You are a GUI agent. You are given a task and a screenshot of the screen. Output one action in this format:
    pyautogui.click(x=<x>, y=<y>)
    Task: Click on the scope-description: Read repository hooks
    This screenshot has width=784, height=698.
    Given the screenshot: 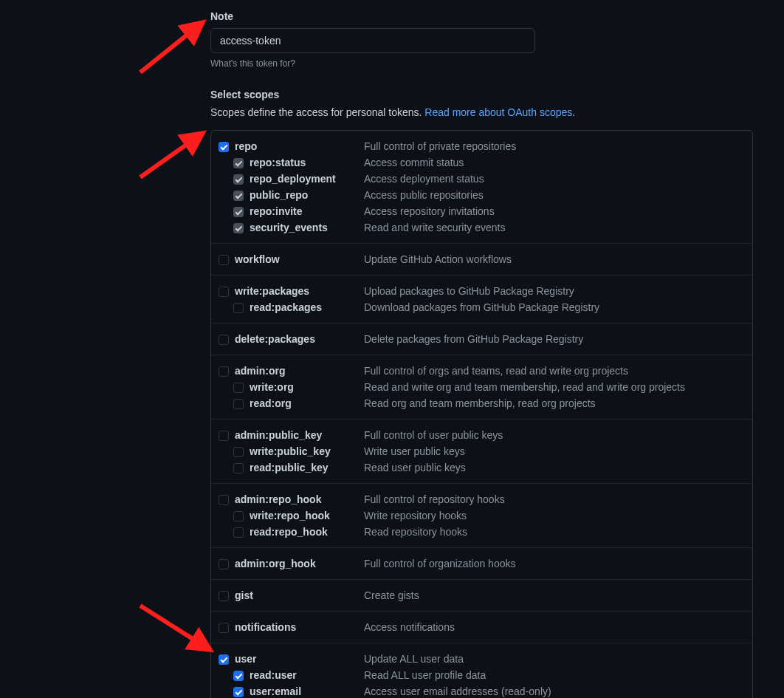 What is the action you would take?
    pyautogui.click(x=416, y=532)
    